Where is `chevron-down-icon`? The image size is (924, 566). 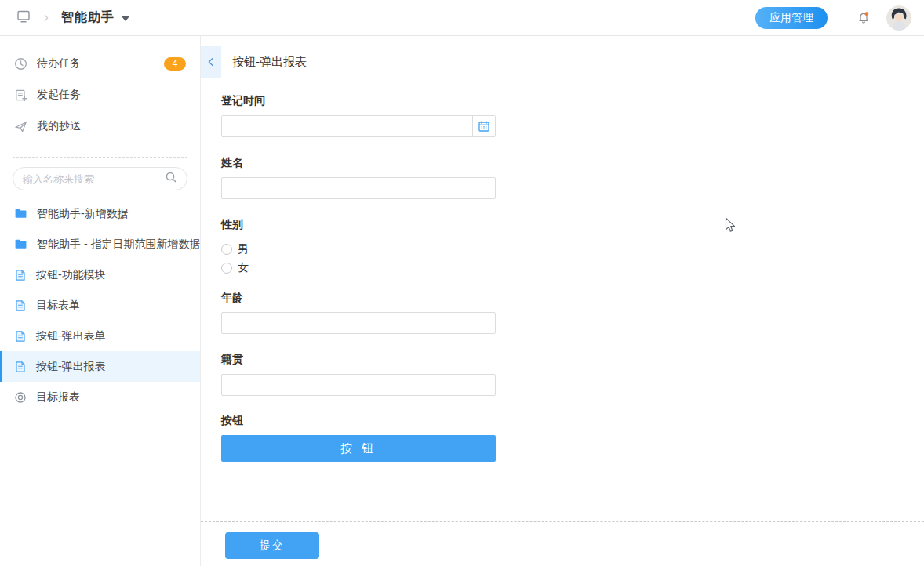
chevron-down-icon is located at coordinates (126, 19).